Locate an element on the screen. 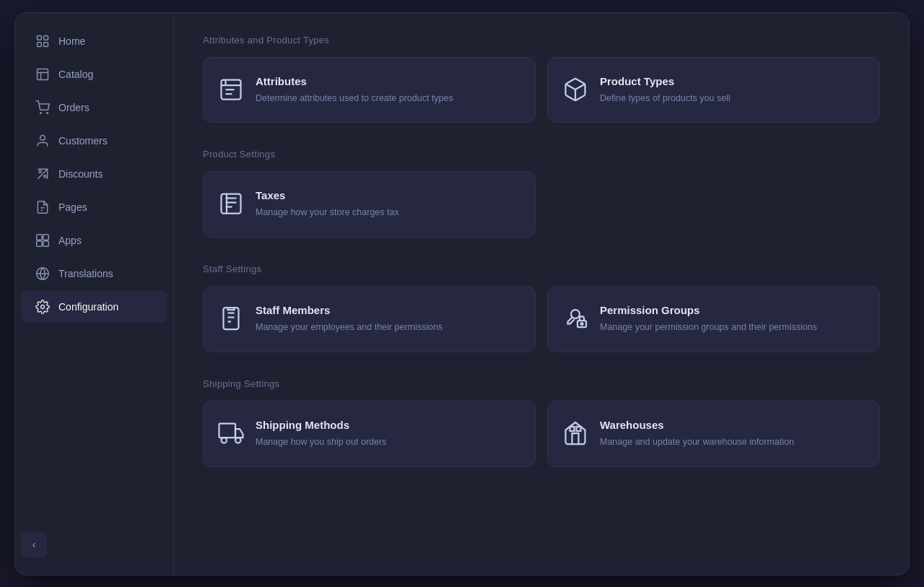 The image size is (924, 587). sidebar-item-configuration: Configuration is located at coordinates (94, 307).